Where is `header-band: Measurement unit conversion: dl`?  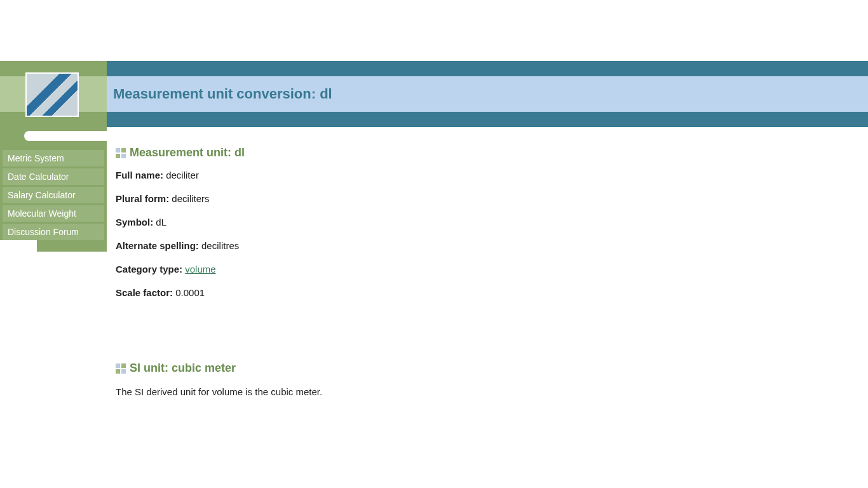 header-band: Measurement unit conversion: dl is located at coordinates (434, 94).